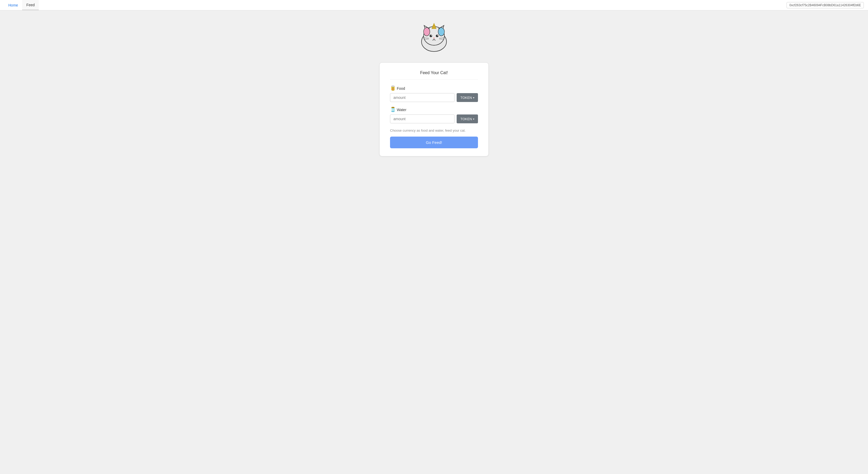 This screenshot has width=868, height=474. Describe the element at coordinates (434, 94) in the screenshot. I see `food-field-group: 🥫 Food TOKEN ▾` at that location.